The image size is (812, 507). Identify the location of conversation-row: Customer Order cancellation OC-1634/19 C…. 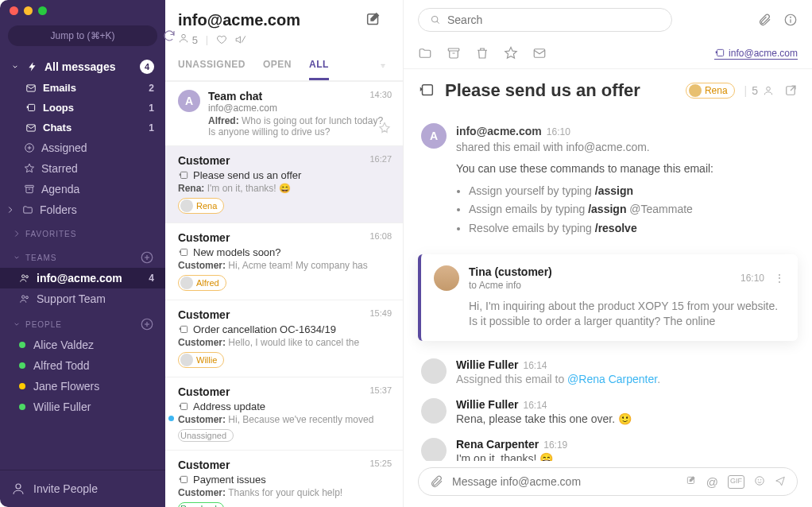
(284, 339).